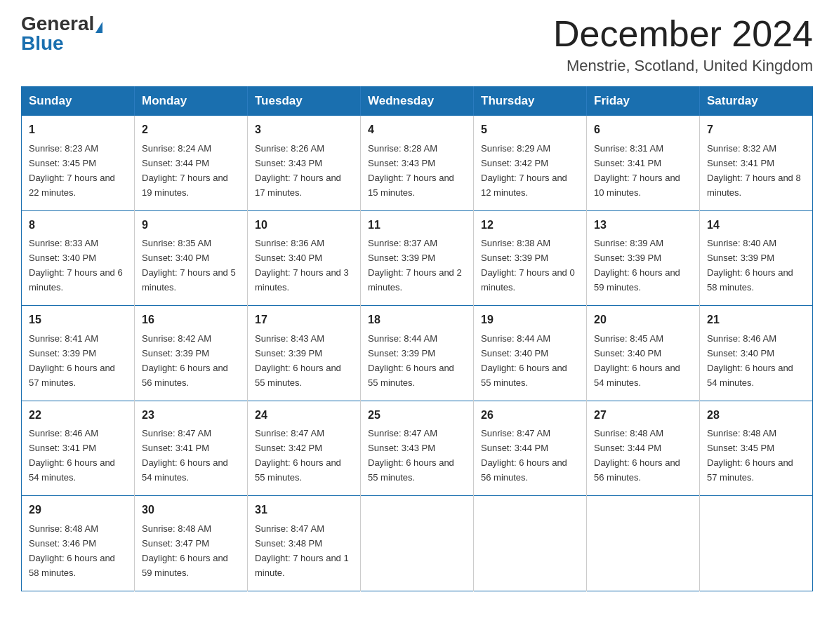 This screenshot has height=644, width=834. Describe the element at coordinates (417, 354) in the screenshot. I see `calendar-week-3: 15Sunrise: 8:41 AMSunset: 3:39 PMDayligh…` at that location.